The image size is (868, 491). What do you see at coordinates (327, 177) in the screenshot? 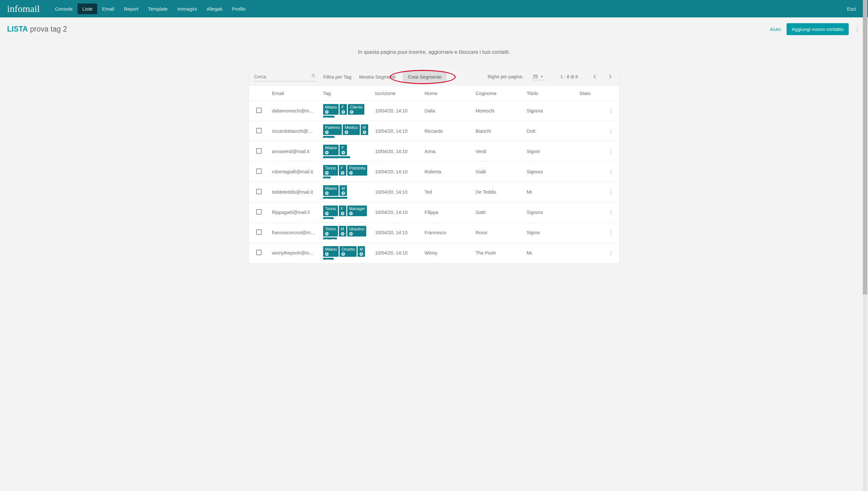
I see `tag-chip: Cl✕` at bounding box center [327, 177].